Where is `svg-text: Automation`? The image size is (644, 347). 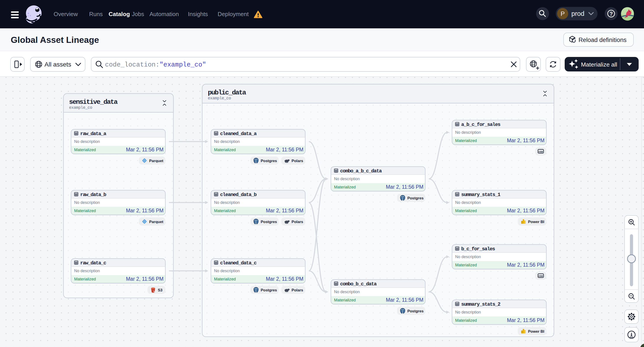 svg-text: Automation is located at coordinates (164, 14).